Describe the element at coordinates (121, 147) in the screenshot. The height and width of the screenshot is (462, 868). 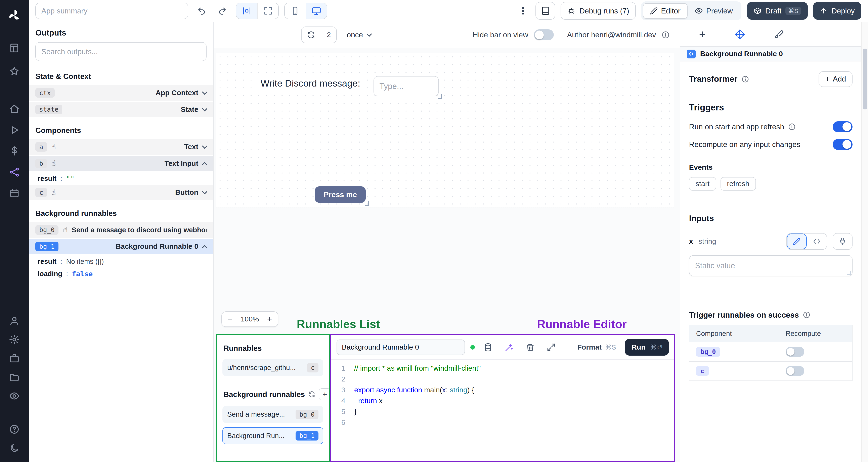
I see `output-row-a: a ☝ Text` at that location.